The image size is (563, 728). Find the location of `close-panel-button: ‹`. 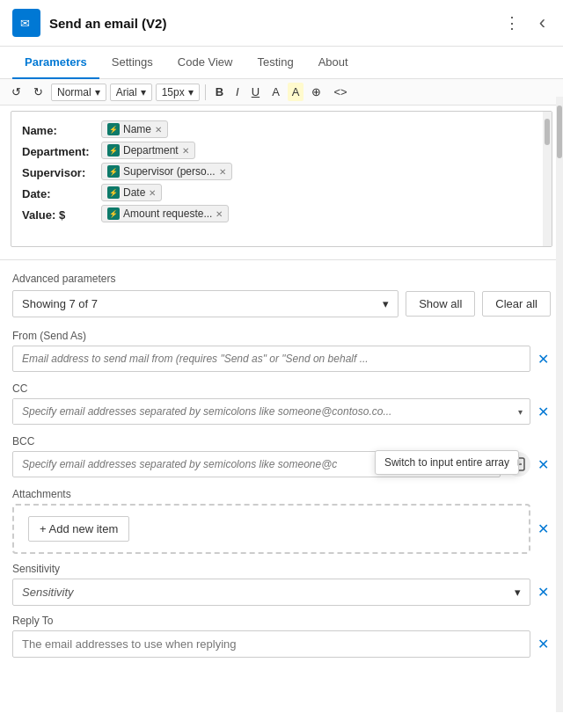

close-panel-button: ‹ is located at coordinates (542, 23).